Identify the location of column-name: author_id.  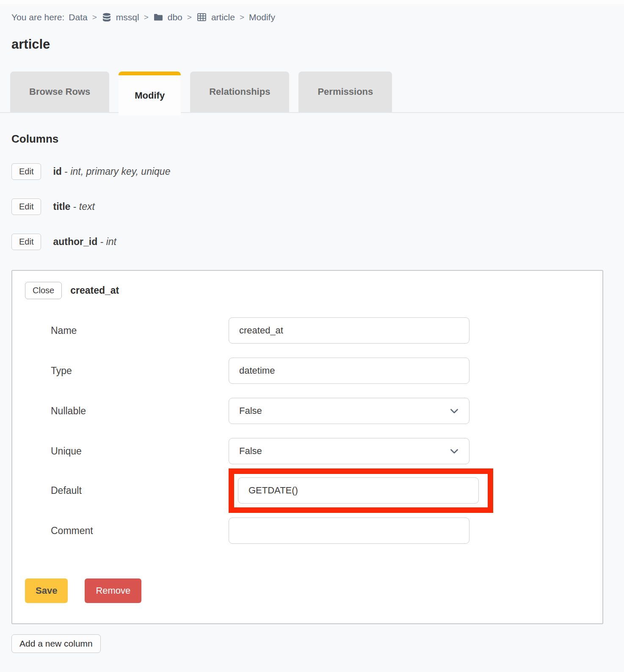
(75, 242).